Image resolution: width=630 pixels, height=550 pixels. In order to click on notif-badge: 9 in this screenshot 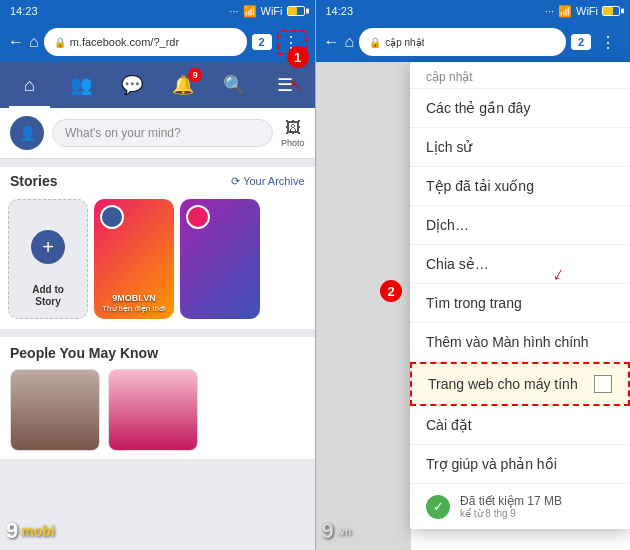, I will do `click(195, 75)`.